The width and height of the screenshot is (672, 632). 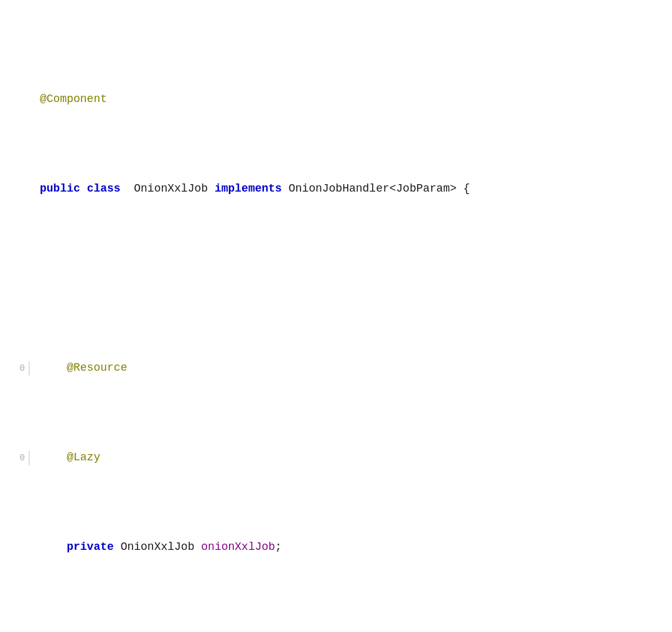 I want to click on code-line-2: public class OnionXxlJob implements Onio…, so click(x=333, y=189).